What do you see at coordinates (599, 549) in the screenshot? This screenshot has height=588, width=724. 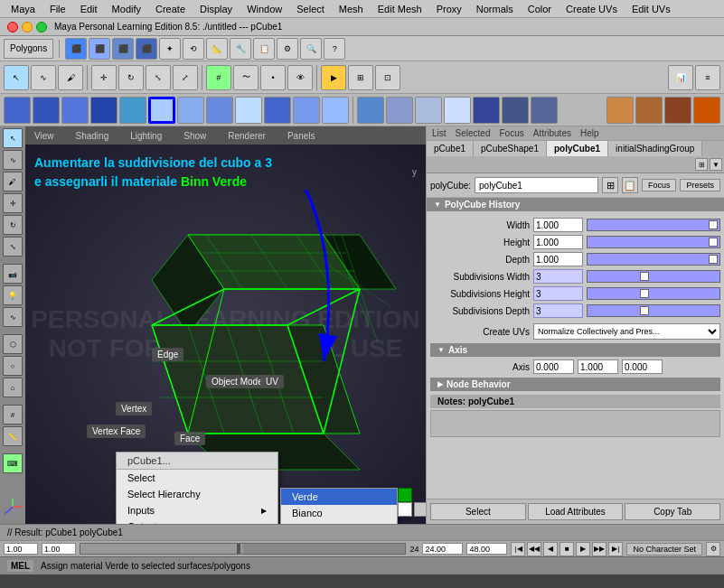 I see `play-next-btn: ▶▶` at bounding box center [599, 549].